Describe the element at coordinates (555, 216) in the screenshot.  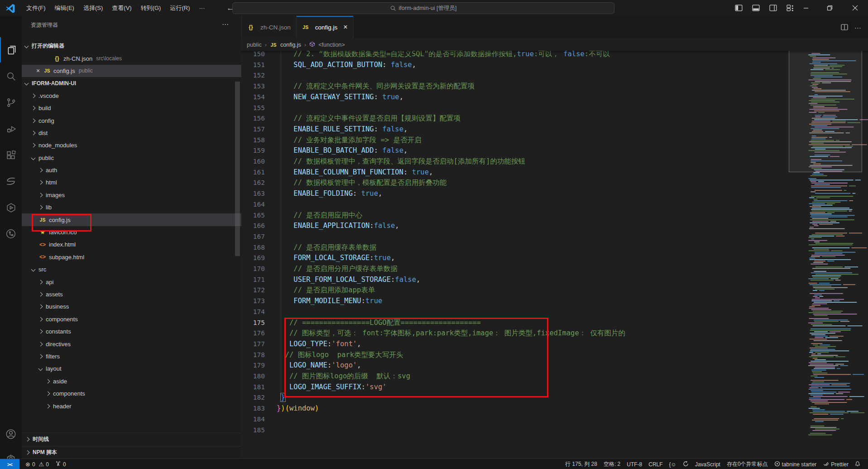
I see `code-line-165: 165 // 是否启用应用中心` at that location.